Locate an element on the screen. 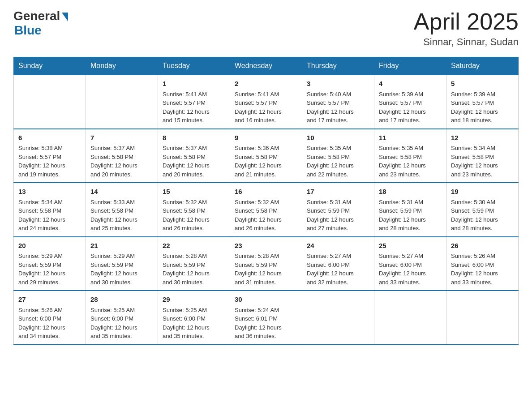 The height and width of the screenshot is (411, 532). day-info: Sunrise: 5:30 AM Sunset: 5:59 PM Dayligh… is located at coordinates (482, 215).